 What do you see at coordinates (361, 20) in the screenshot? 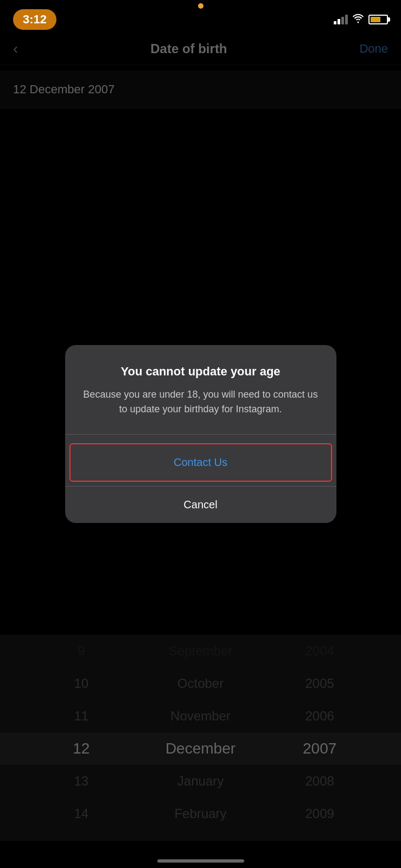
I see `status-icons` at bounding box center [361, 20].